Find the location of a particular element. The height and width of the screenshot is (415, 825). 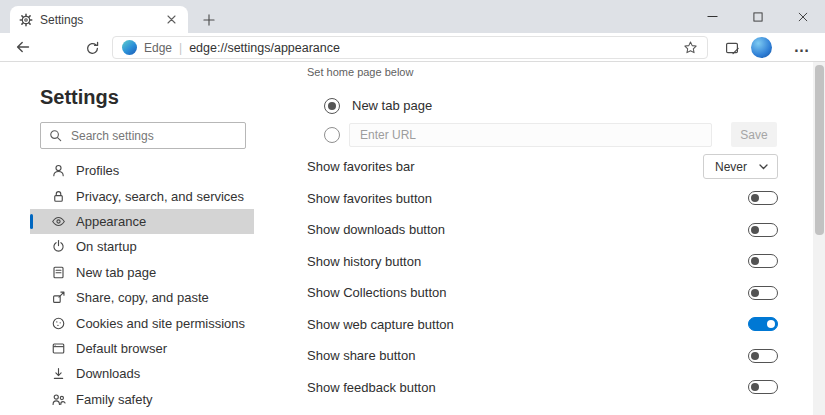

sidebar-item-label: Appearance is located at coordinates (111, 222).